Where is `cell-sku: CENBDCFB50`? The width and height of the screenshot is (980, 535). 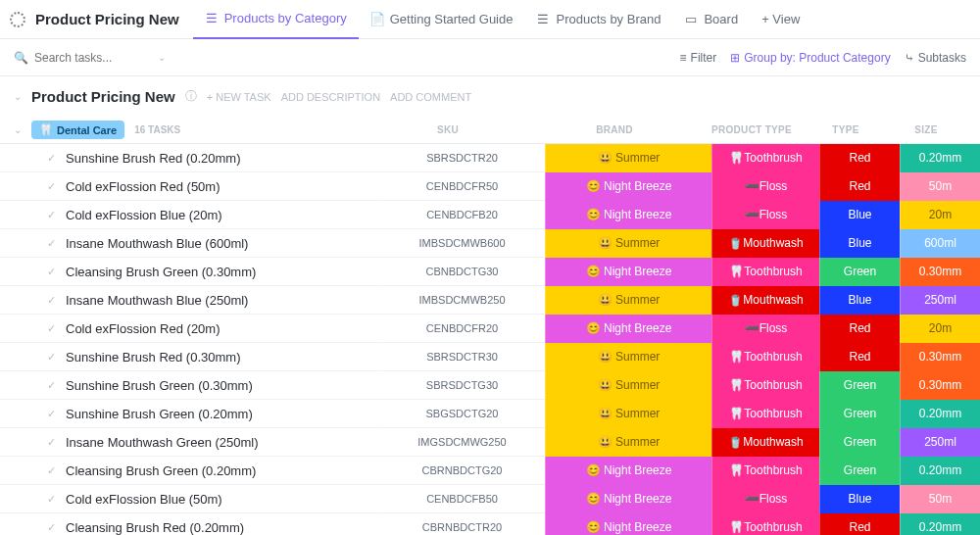 cell-sku: CENBDCFB50 is located at coordinates (462, 500).